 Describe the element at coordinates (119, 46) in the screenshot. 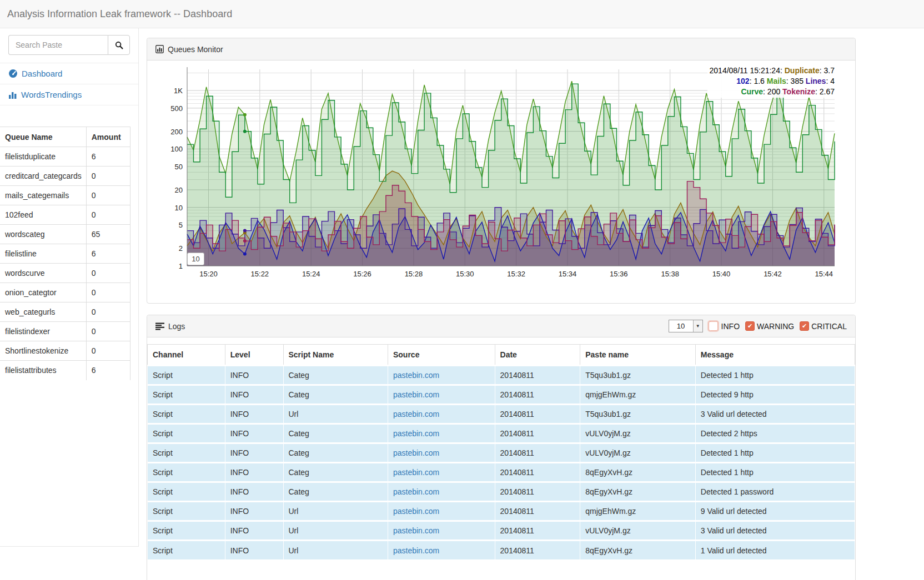

I see `search-icon` at that location.